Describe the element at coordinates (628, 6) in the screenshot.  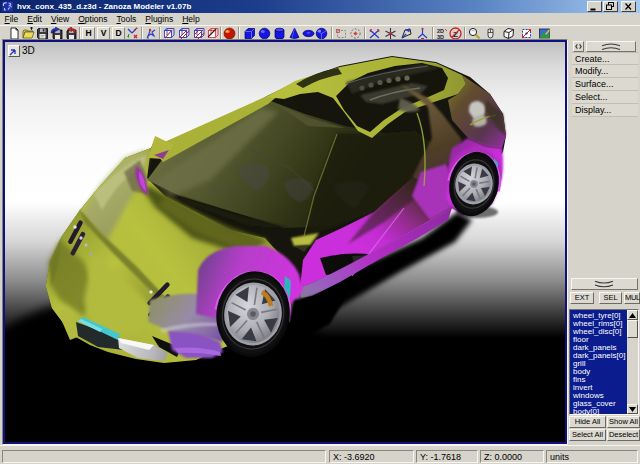
I see `close-button` at that location.